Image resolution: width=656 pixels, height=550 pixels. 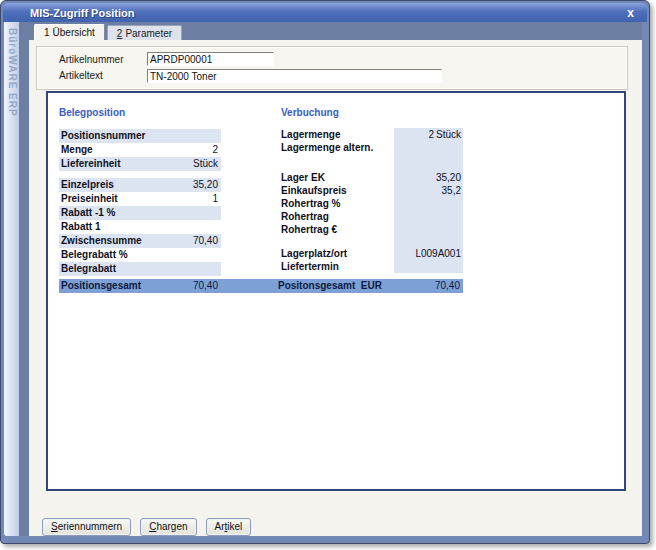 What do you see at coordinates (372, 148) in the screenshot?
I see `table-row: Lagermenge altern.` at bounding box center [372, 148].